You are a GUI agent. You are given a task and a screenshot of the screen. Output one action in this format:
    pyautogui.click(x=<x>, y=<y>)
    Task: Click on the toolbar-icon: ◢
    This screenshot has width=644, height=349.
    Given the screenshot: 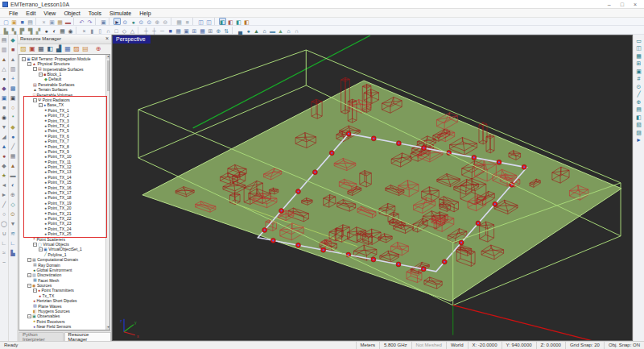 What is the action you would take?
    pyautogui.click(x=5, y=137)
    